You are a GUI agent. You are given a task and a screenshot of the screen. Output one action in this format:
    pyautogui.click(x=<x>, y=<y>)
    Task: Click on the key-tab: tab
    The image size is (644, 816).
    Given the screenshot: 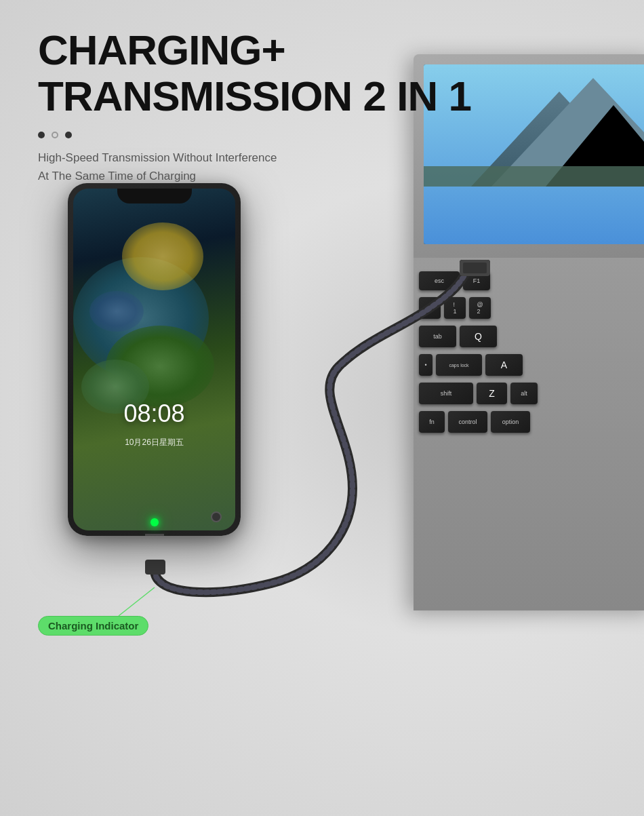 What is the action you would take?
    pyautogui.click(x=438, y=336)
    